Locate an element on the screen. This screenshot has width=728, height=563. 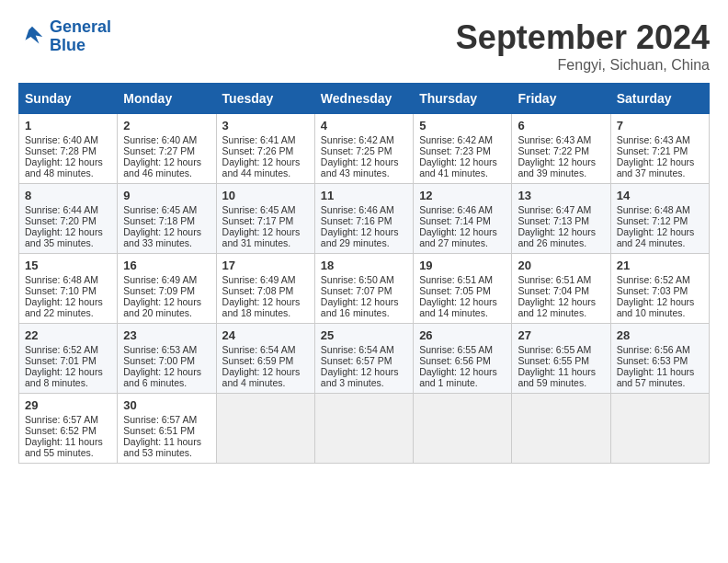
table-row: 5Sunrise: 6:42 AMSunset: 7:23 PMDaylight… is located at coordinates (463, 149).